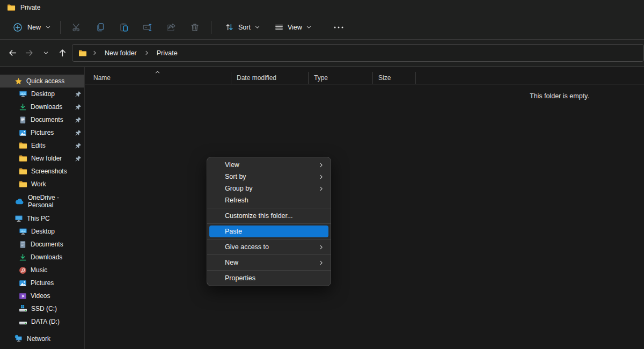 Image resolution: width=644 pixels, height=349 pixels. I want to click on up-button, so click(62, 53).